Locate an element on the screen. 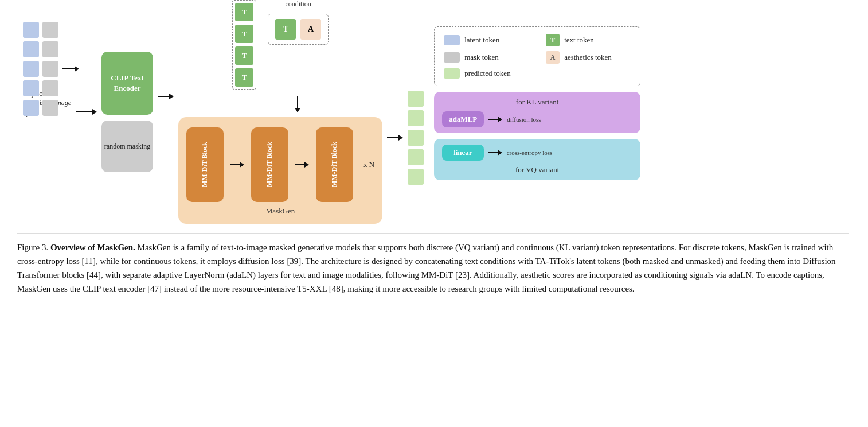  arrow-adaMLP-loss is located at coordinates (495, 119).